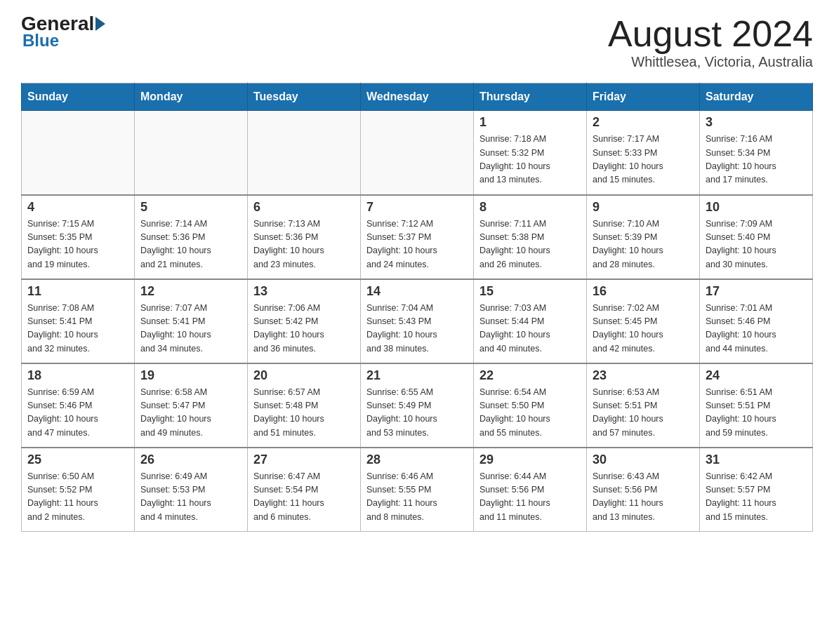 The width and height of the screenshot is (834, 644). Describe the element at coordinates (78, 245) in the screenshot. I see `day-info: Sunrise: 7:15 AMSunset: 5:35 PMDaylight:…` at that location.